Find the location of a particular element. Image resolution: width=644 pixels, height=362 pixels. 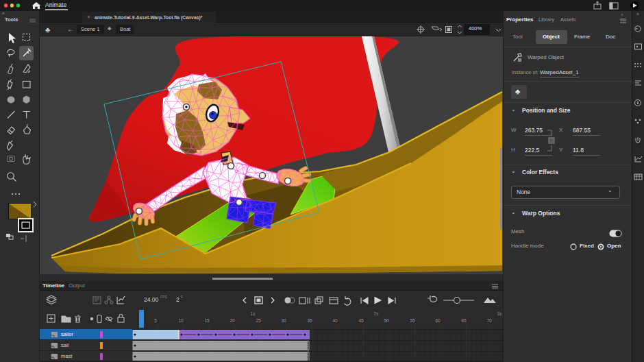

svg-text: 45 is located at coordinates (361, 321).